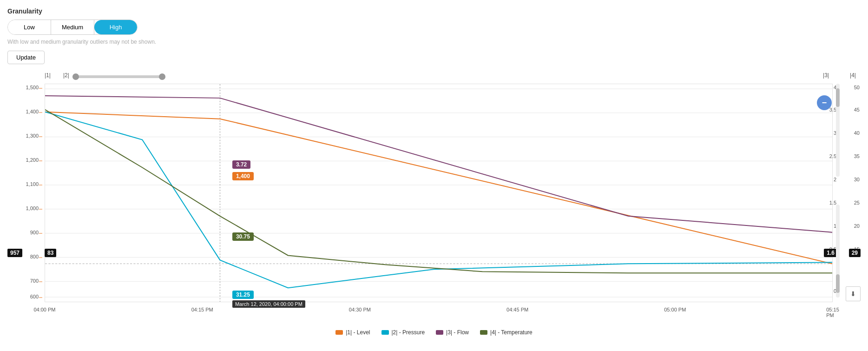 The height and width of the screenshot is (351, 868). I want to click on y-axis-left1: 1,500 1,400 1,300 1,200 1,100 1,000 900 …, so click(25, 193).